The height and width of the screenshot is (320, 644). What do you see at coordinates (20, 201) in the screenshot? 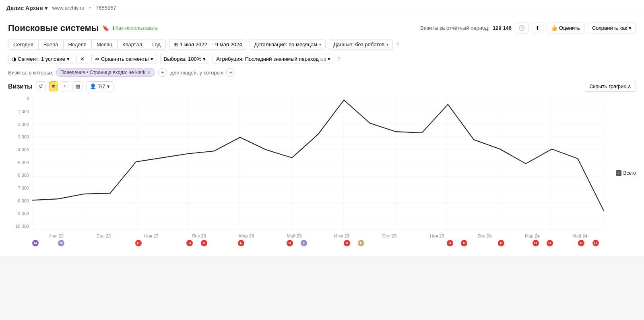
I see `y-label-8000: 8 000` at bounding box center [20, 201].